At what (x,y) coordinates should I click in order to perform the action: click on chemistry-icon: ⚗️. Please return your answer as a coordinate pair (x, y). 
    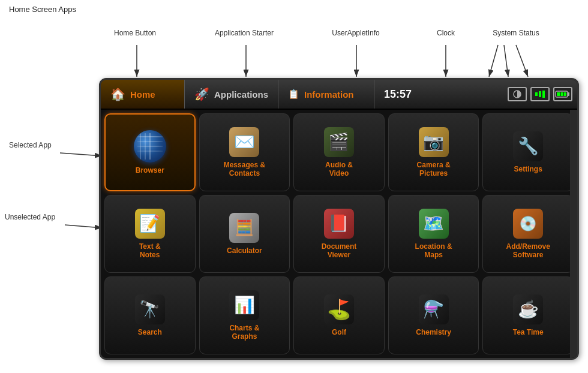
    Looking at the image, I should click on (434, 309).